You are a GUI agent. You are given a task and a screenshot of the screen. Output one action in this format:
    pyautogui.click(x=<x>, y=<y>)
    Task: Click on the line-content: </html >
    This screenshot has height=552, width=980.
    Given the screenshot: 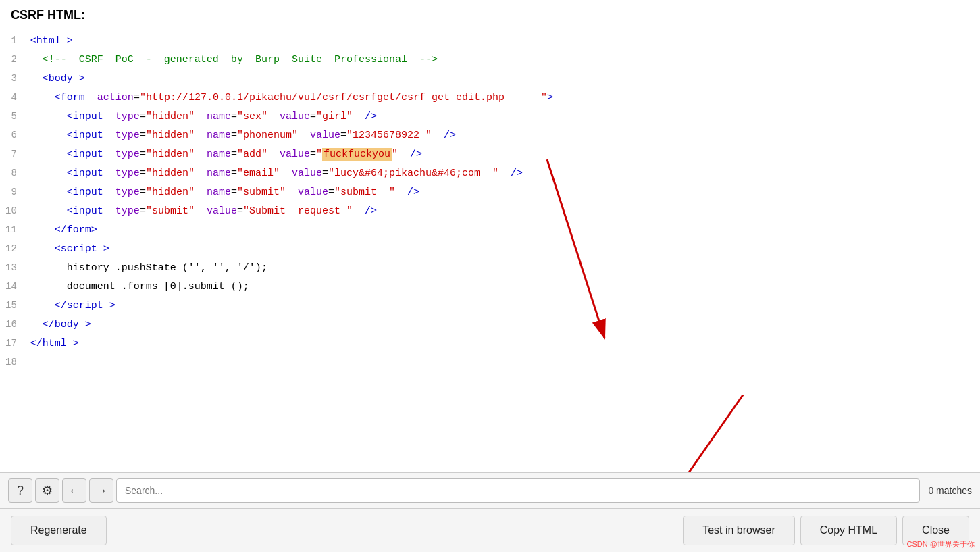 What is the action you would take?
    pyautogui.click(x=504, y=346)
    